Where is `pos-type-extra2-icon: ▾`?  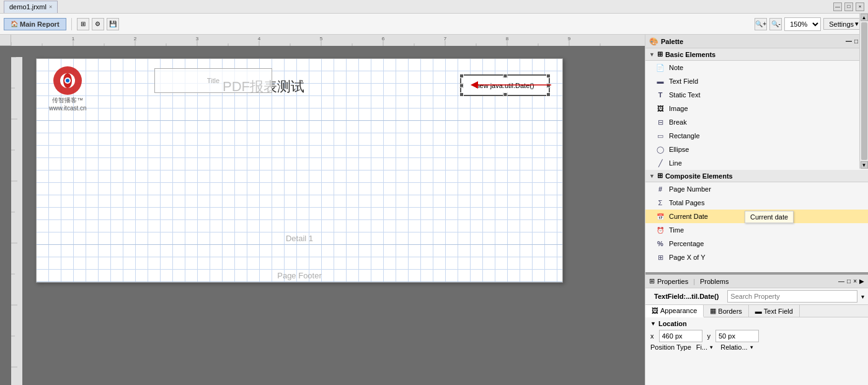
pos-type-extra2-icon: ▾ is located at coordinates (751, 347).